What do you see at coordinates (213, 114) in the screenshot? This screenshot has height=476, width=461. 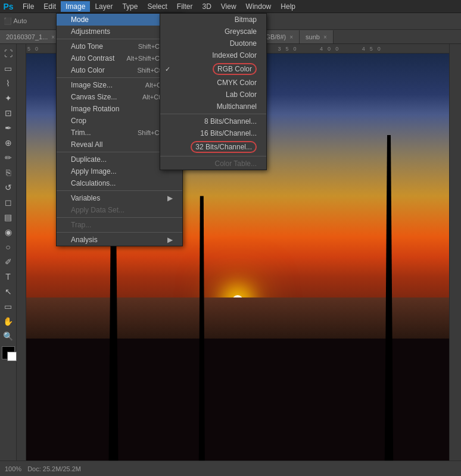 I see `mode-sep1` at bounding box center [213, 114].